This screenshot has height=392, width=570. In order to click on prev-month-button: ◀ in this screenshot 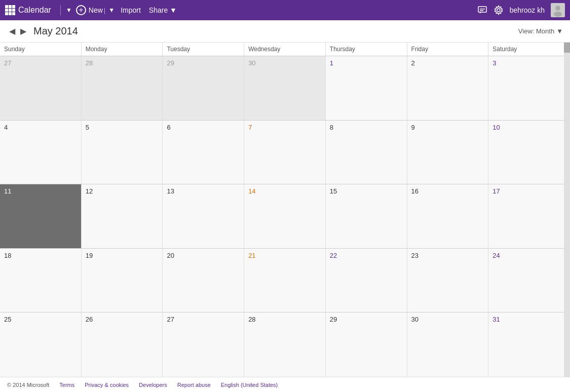, I will do `click(12, 31)`.